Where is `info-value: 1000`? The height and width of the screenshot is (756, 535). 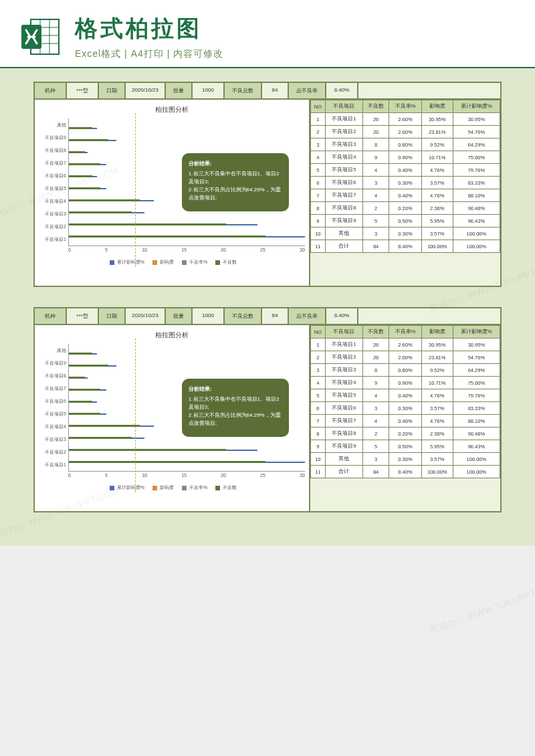
info-value: 1000 is located at coordinates (208, 316).